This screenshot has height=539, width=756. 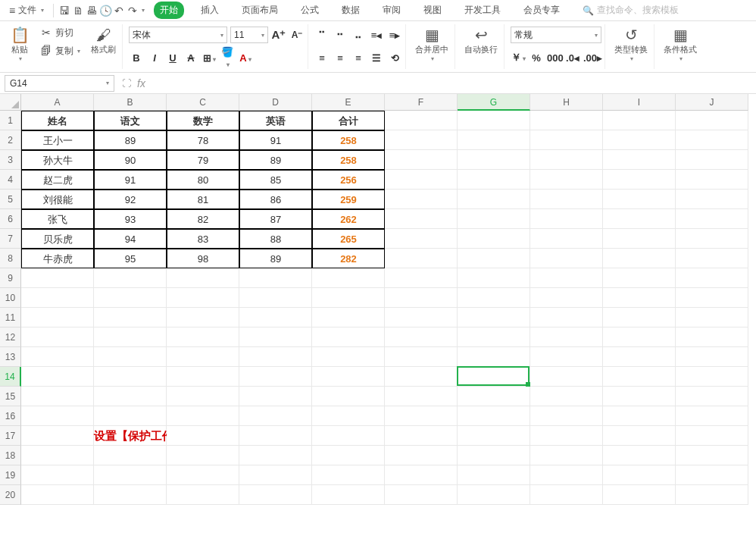 I want to click on align-center-button: ≡, so click(x=340, y=58).